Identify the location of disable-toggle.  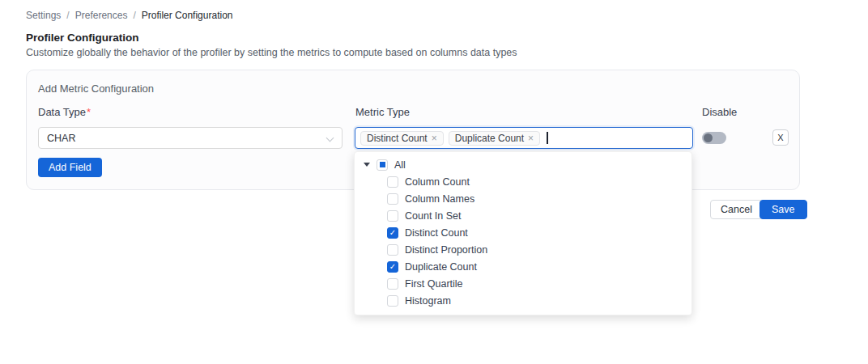
(714, 138).